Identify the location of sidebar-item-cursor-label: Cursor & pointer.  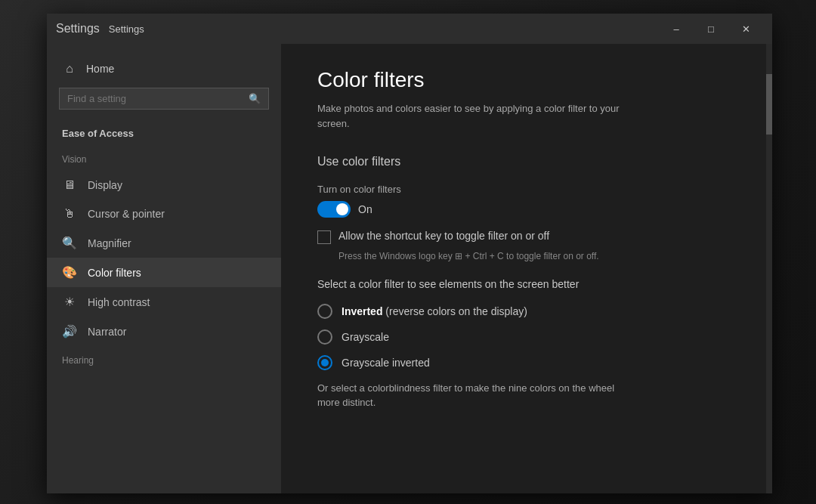
(126, 214).